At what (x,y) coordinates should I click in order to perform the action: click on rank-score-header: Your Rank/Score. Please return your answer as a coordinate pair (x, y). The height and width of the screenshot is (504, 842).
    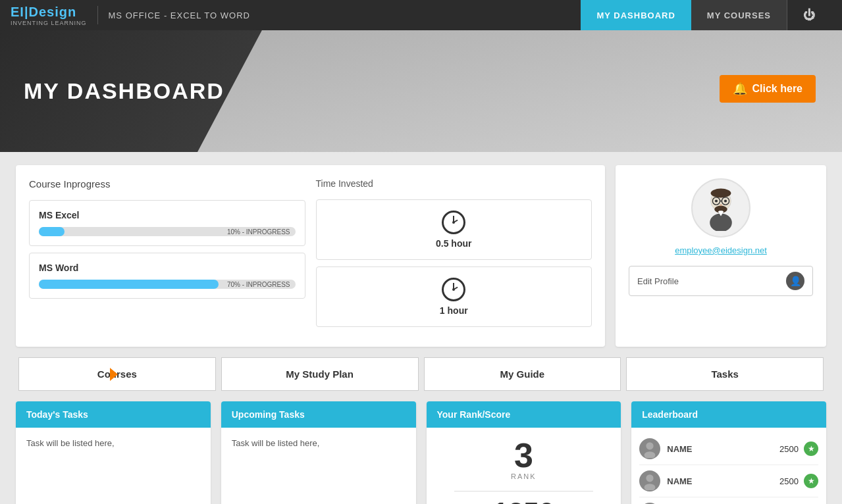
    Looking at the image, I should click on (524, 415).